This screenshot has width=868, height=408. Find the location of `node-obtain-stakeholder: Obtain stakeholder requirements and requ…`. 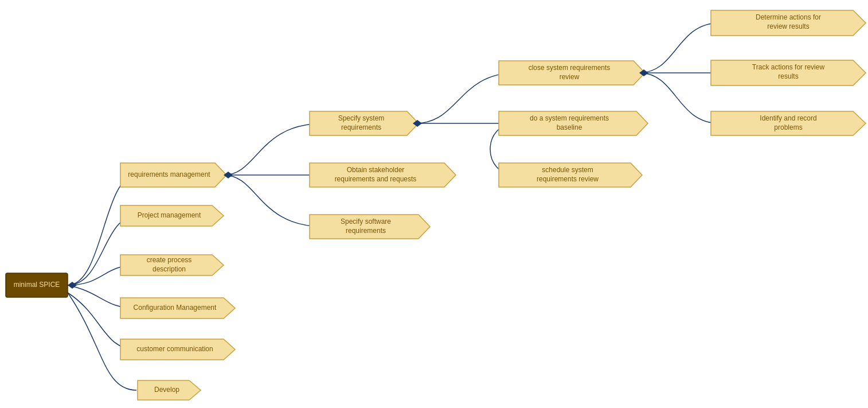

node-obtain-stakeholder: Obtain stakeholder requirements and requ… is located at coordinates (383, 175).